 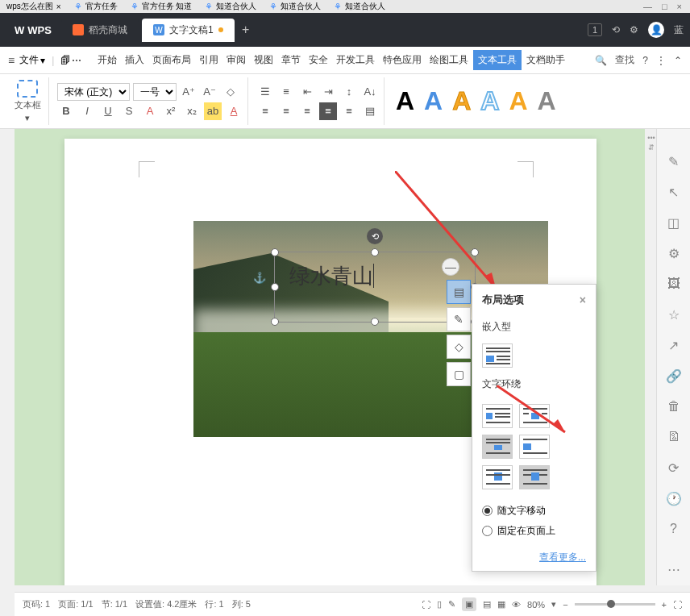 I want to click on wrap-behind-option, so click(x=497, y=477).